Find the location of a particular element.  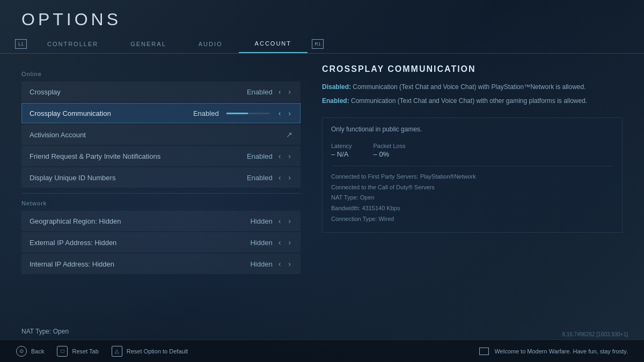

activision-label: Activision Account is located at coordinates (58, 135).